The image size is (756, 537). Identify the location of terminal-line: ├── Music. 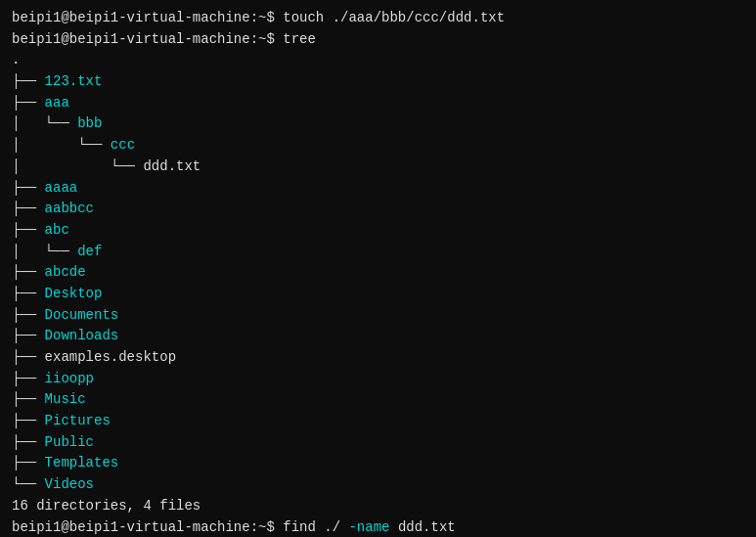
(378, 400).